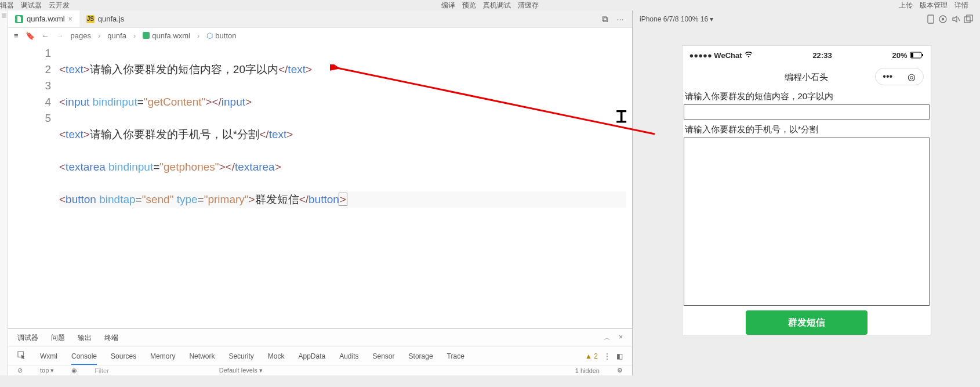 Image resolution: width=980 pixels, height=387 pixels. I want to click on line-gutter: 12345, so click(34, 186).